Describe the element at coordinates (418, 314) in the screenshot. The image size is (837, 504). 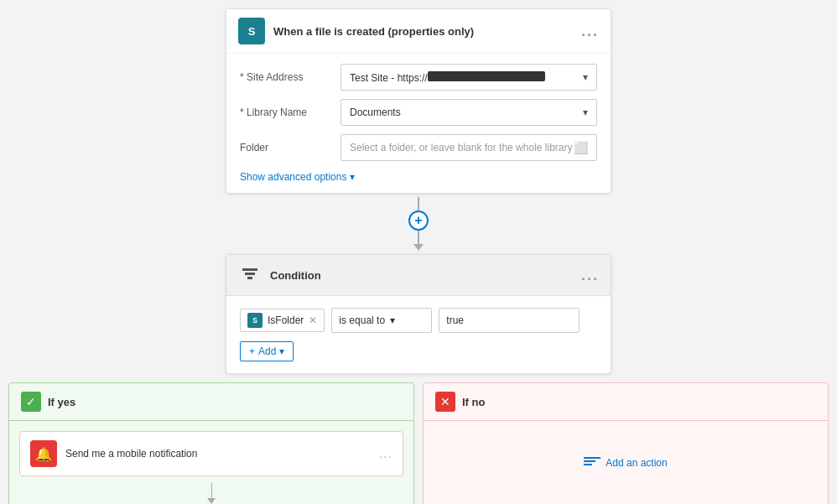
I see `condition-card: Condition ... S IsFolder ✕ is equal to ▾…` at that location.